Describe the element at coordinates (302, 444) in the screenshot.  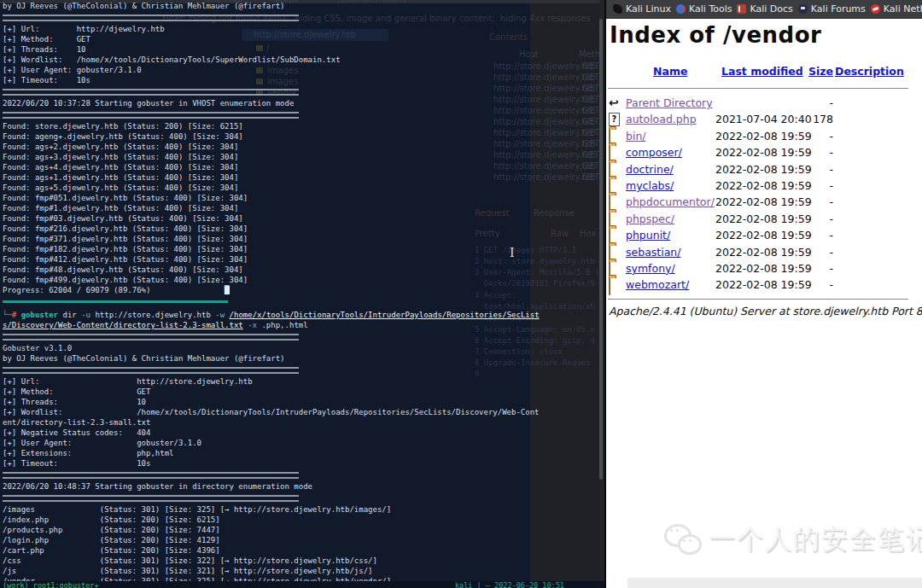
I see `terminal-line: [+] User Agent: gobuster/3.1.0` at that location.